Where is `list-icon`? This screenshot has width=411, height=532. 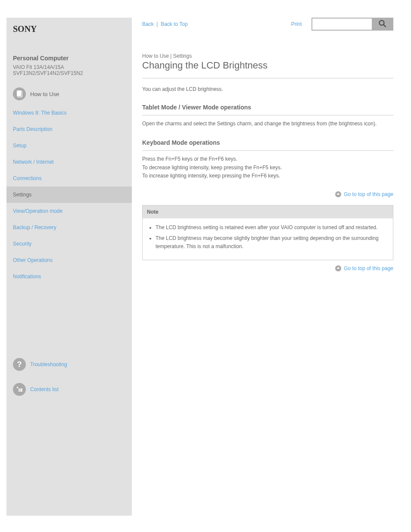 list-icon is located at coordinates (19, 389).